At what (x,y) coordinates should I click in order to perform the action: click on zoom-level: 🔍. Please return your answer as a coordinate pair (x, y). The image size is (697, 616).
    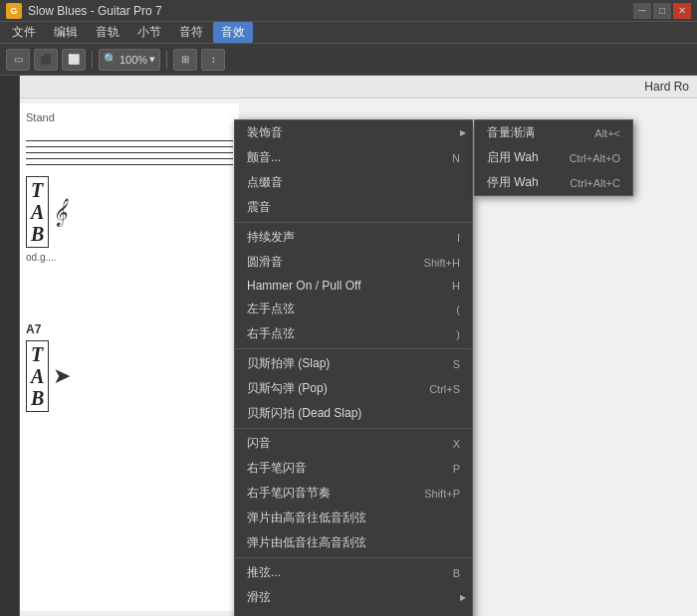
    Looking at the image, I should click on (111, 60).